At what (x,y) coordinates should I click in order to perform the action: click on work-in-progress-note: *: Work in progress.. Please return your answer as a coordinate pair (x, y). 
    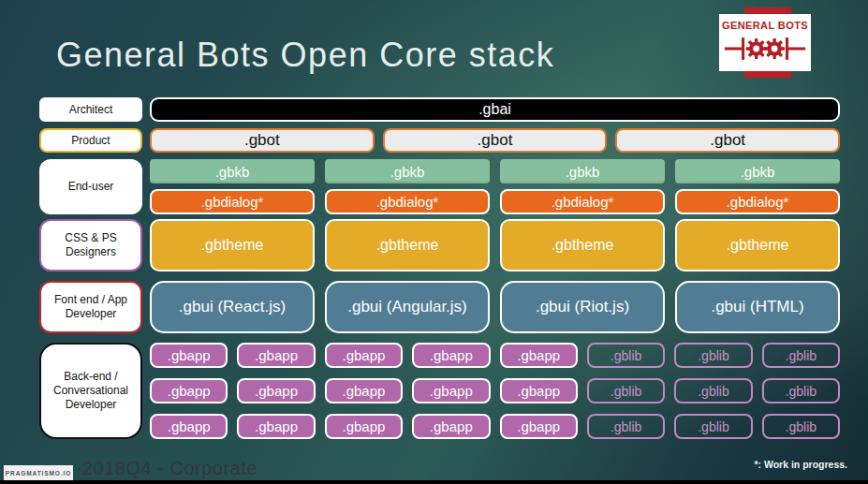
    Looking at the image, I should click on (801, 464).